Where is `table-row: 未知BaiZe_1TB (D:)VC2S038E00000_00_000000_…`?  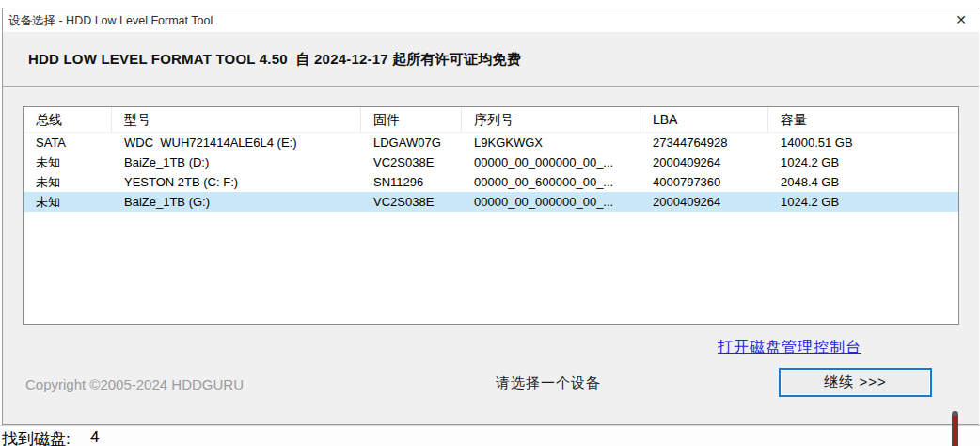
table-row: 未知BaiZe_1TB (D:)VC2S038E00000_00_000000_… is located at coordinates (491, 162).